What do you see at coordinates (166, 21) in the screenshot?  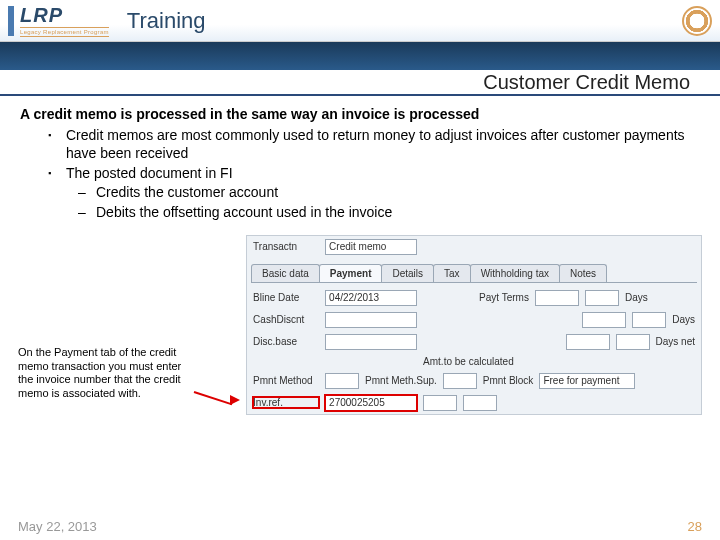 I see `header-title: Training` at bounding box center [166, 21].